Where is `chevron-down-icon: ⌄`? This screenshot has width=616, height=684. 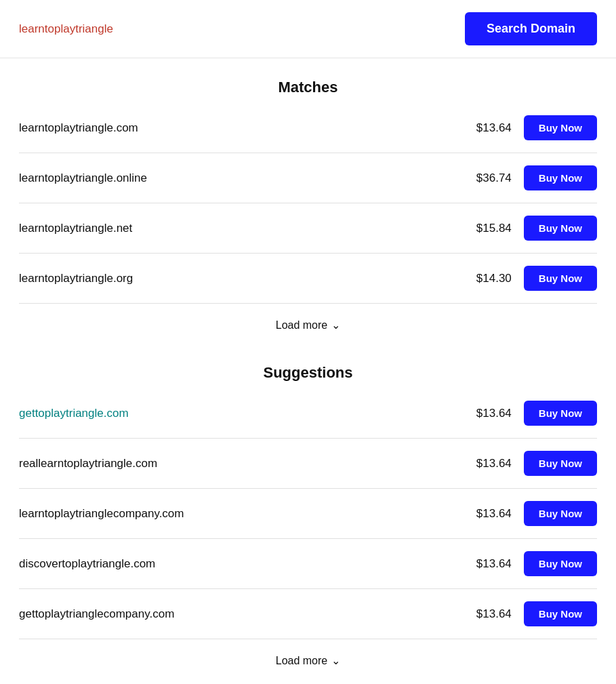 chevron-down-icon: ⌄ is located at coordinates (336, 325).